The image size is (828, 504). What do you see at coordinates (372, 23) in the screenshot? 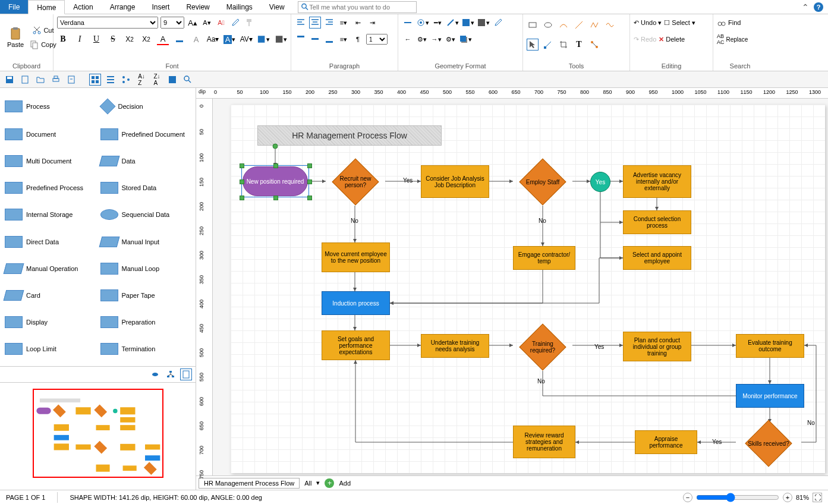
I see `indent-inc-icon: ⇥` at bounding box center [372, 23].